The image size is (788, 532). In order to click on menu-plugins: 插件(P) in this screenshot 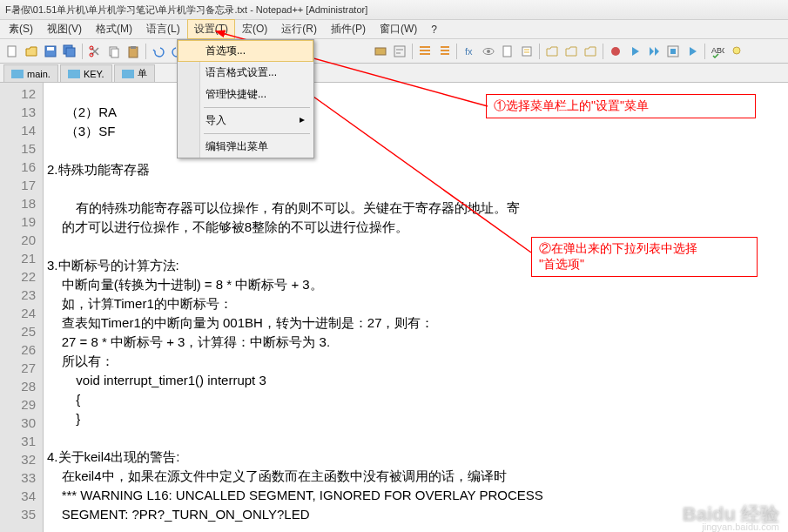, I will do `click(348, 30)`.